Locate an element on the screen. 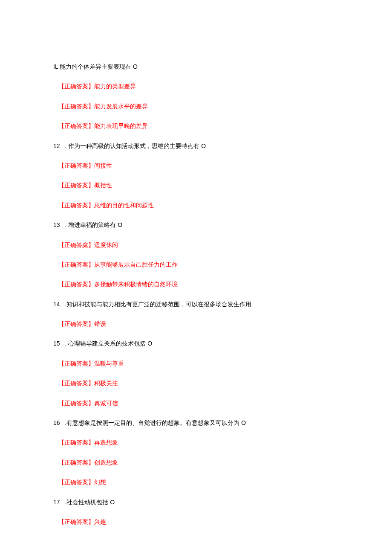 The height and width of the screenshot is (555, 392). question-text: IL 能力的个体差异主要表现在 O is located at coordinates (196, 67).